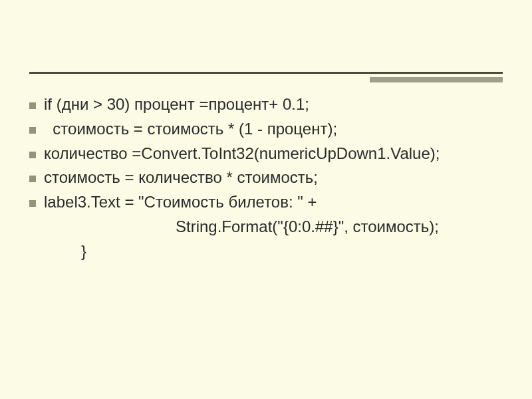 Image resolution: width=532 pixels, height=399 pixels. Describe the element at coordinates (271, 129) in the screenshot. I see `code-line: стоимость = стоимость * (1 - процент);` at that location.